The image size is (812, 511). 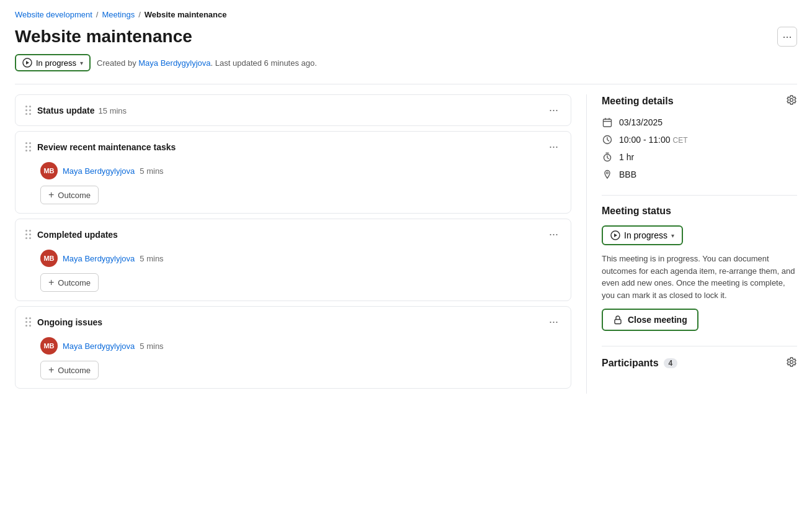 What do you see at coordinates (640, 363) in the screenshot?
I see `participants-title-row: Participants 4` at bounding box center [640, 363].